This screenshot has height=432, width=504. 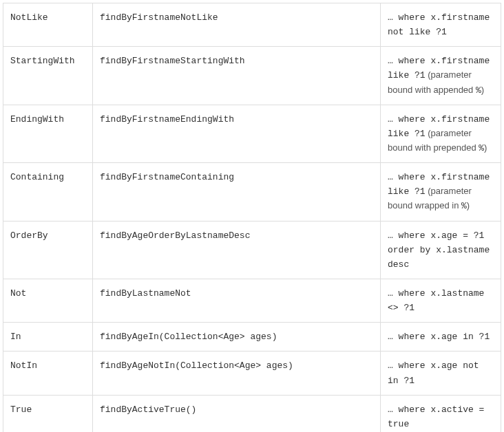 I want to click on sample-text: findByFirstnameNotLike, so click(x=159, y=18).